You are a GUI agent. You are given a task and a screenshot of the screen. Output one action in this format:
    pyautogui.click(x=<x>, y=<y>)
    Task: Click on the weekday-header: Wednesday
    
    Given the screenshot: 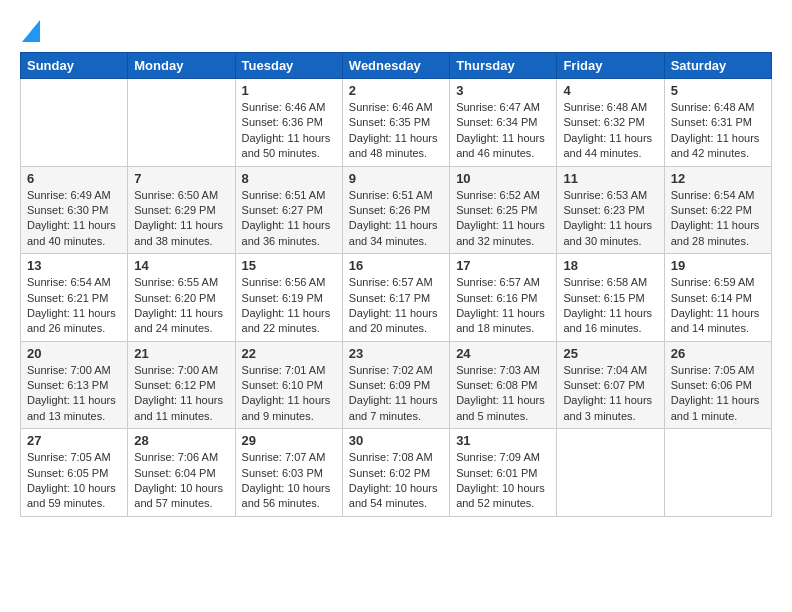 What is the action you would take?
    pyautogui.click(x=396, y=66)
    